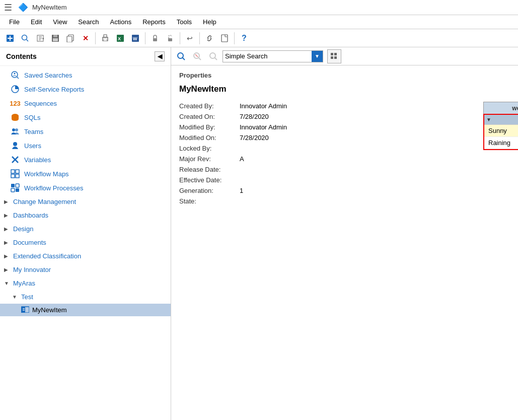  What do you see at coordinates (209, 180) in the screenshot?
I see `prop-label-effective-date: Effective Date:` at bounding box center [209, 180].